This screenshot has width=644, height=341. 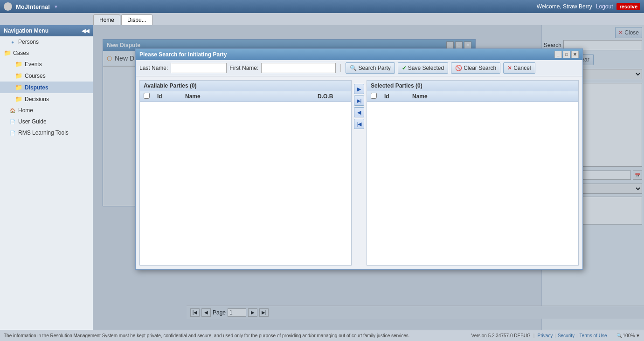 What do you see at coordinates (13, 110) in the screenshot?
I see `home-icon: 🏠` at bounding box center [13, 110].